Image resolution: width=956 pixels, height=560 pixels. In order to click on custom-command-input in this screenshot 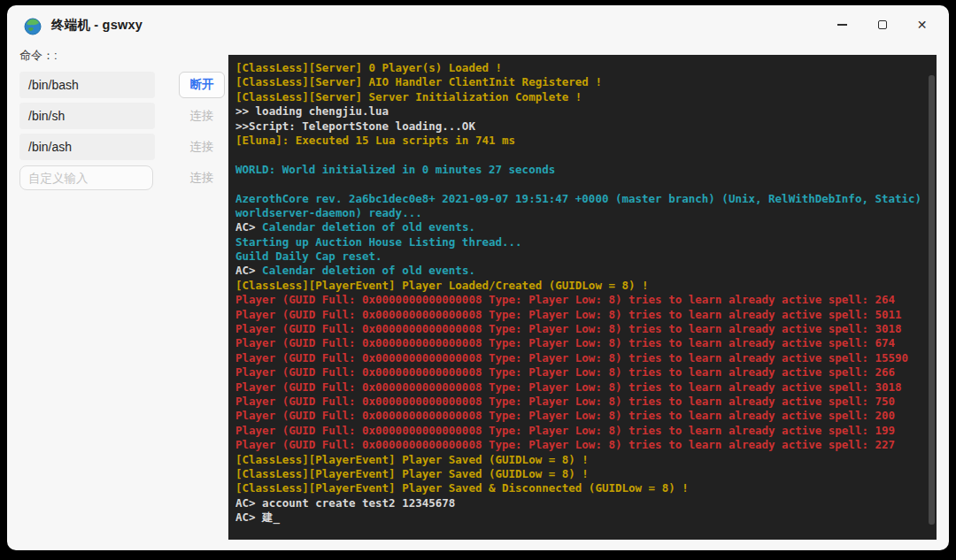, I will do `click(87, 178)`.